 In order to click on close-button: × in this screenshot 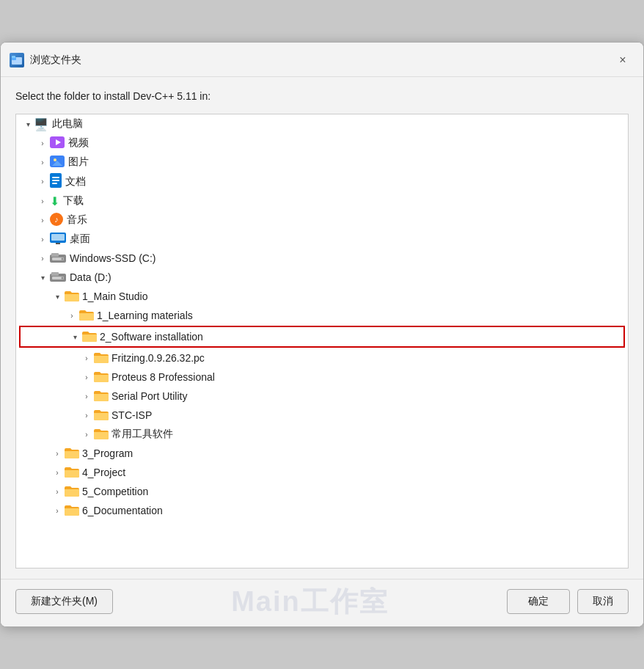, I will do `click(623, 60)`.